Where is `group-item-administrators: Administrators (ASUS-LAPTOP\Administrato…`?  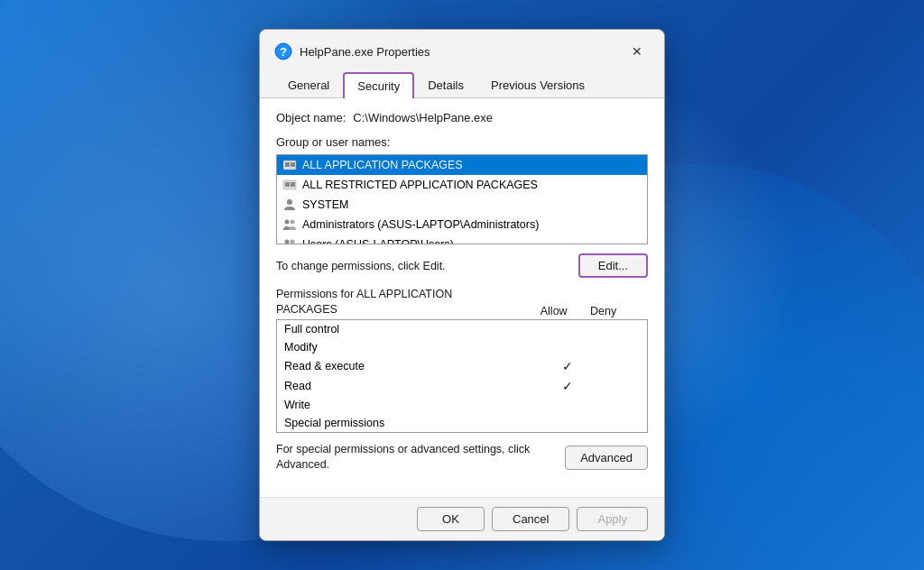 group-item-administrators: Administrators (ASUS-LAPTOP\Administrato… is located at coordinates (462, 225).